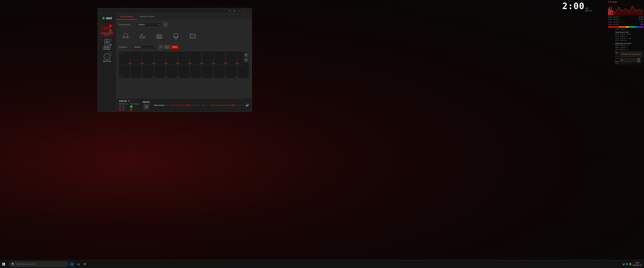 The height and width of the screenshot is (268, 644). Describe the element at coordinates (142, 36) in the screenshot. I see `bathroom-svg` at that location.